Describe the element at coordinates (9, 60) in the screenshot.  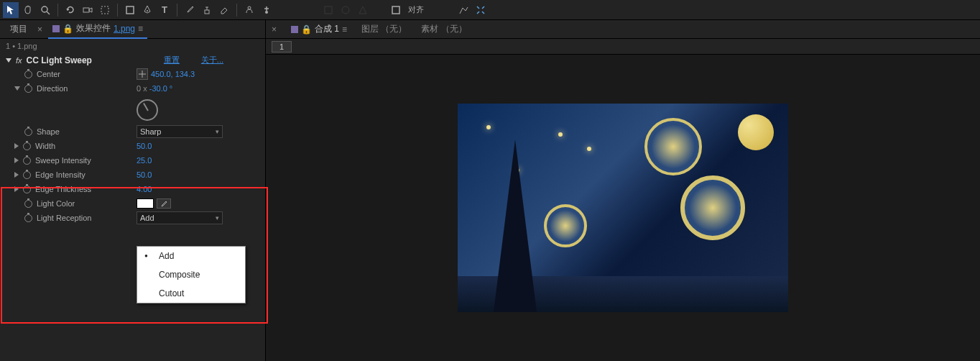
I see `effect-toggle` at that location.